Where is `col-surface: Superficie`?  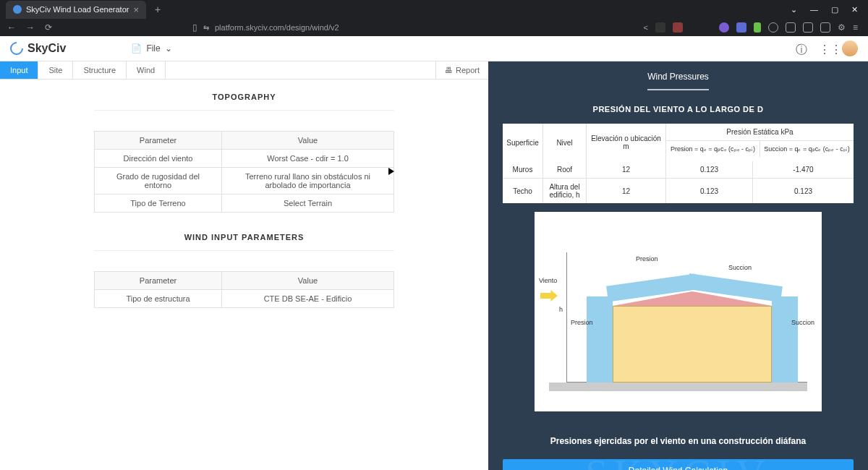 col-surface: Superficie is located at coordinates (523, 142).